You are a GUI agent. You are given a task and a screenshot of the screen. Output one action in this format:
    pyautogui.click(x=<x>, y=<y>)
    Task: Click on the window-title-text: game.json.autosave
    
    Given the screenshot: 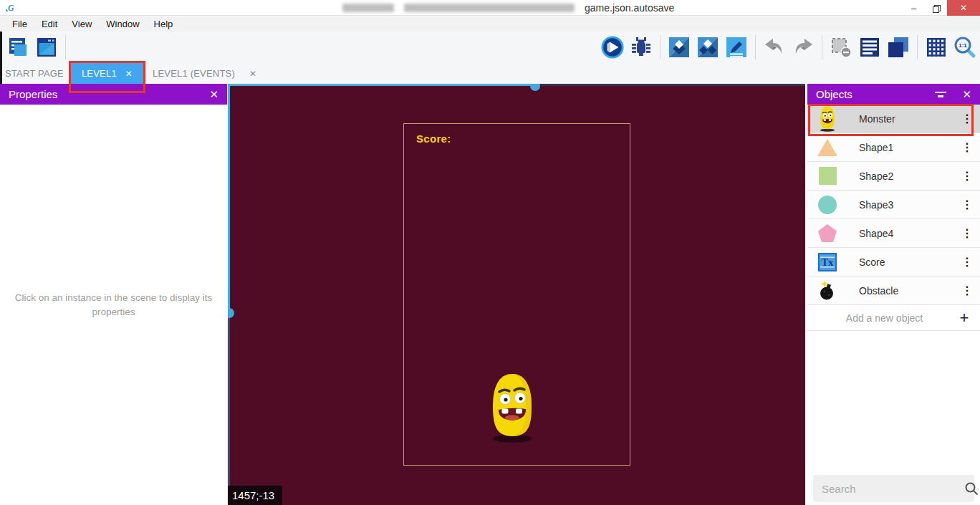 What is the action you would take?
    pyautogui.click(x=629, y=8)
    